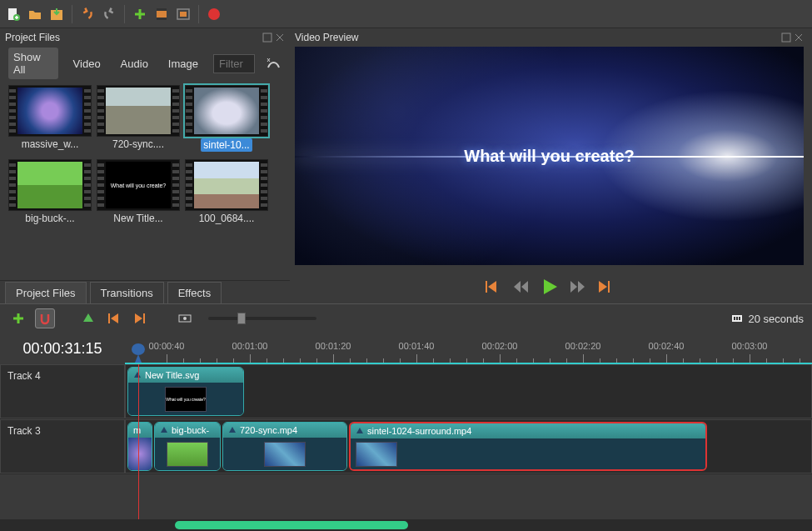  I want to click on clip-item: m, so click(140, 447).